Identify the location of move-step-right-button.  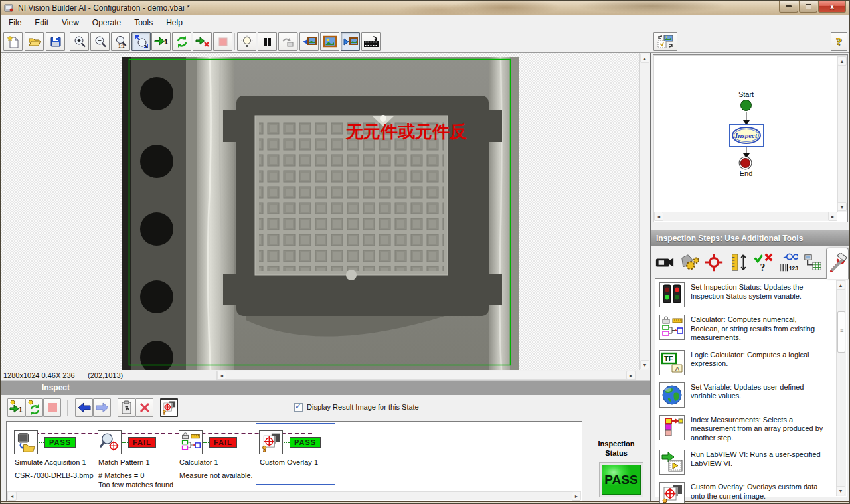
(102, 408).